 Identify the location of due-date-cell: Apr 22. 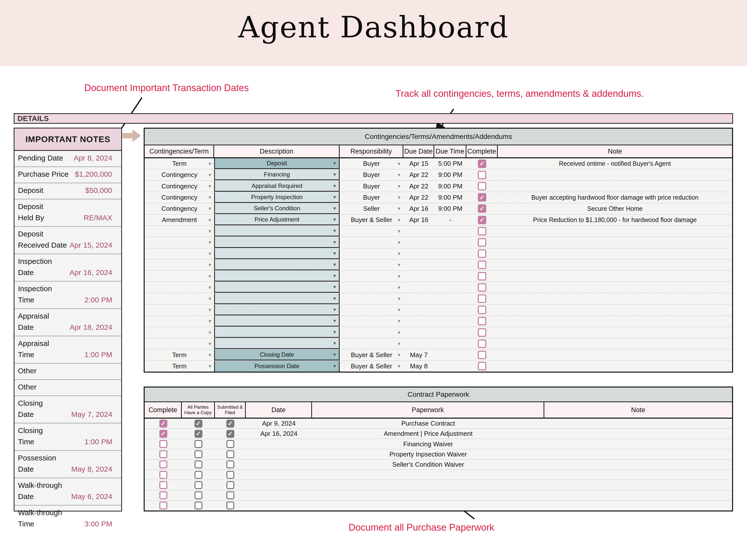
(419, 175).